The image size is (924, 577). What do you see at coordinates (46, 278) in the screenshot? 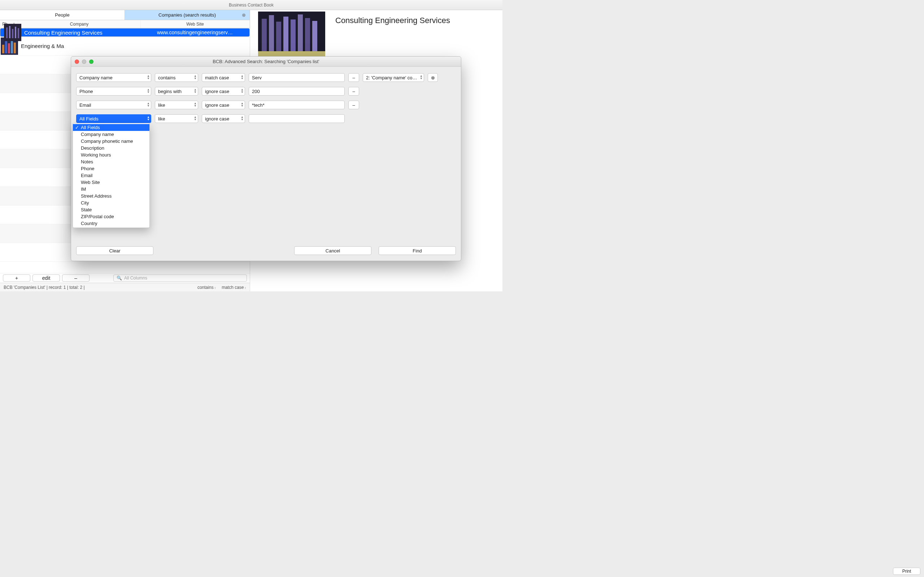
I see `edit-button: edit` at bounding box center [46, 278].